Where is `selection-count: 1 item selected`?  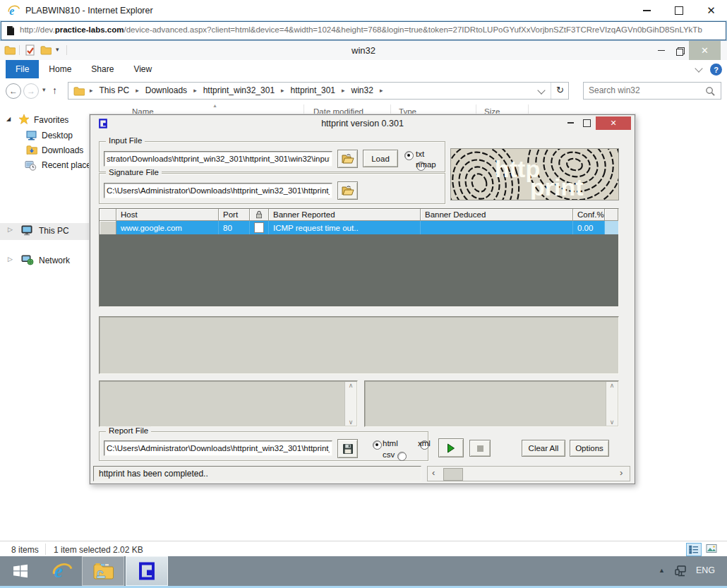 selection-count: 1 item selected is located at coordinates (82, 550).